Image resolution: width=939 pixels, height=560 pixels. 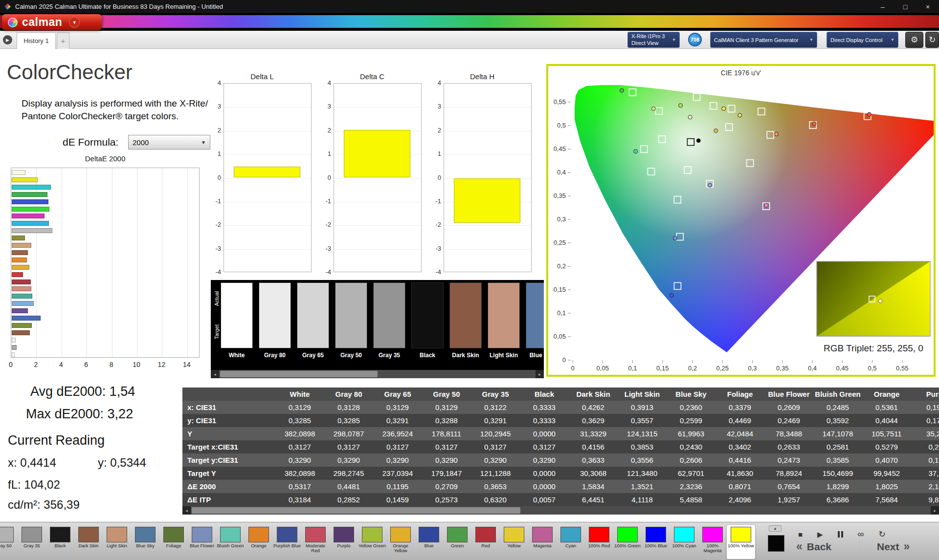 What do you see at coordinates (8, 40) in the screenshot?
I see `history-nav-button: ▶` at bounding box center [8, 40].